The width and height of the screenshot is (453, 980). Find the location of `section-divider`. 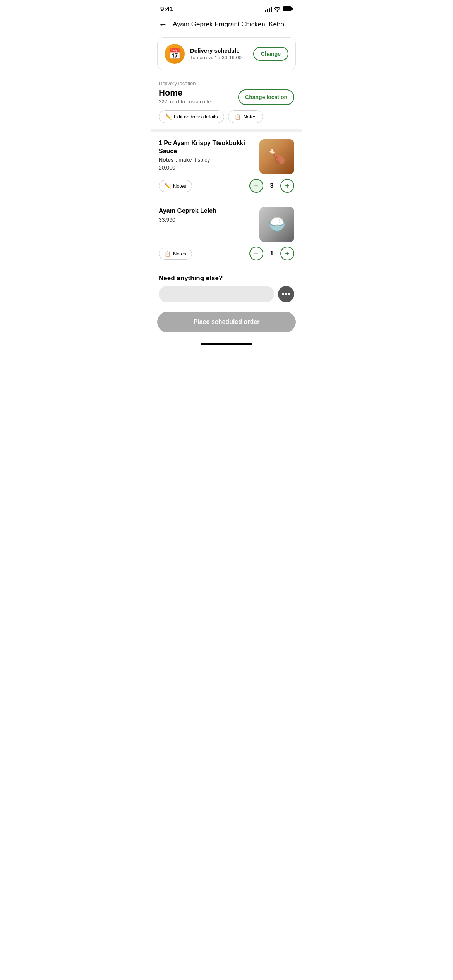

section-divider is located at coordinates (226, 131).